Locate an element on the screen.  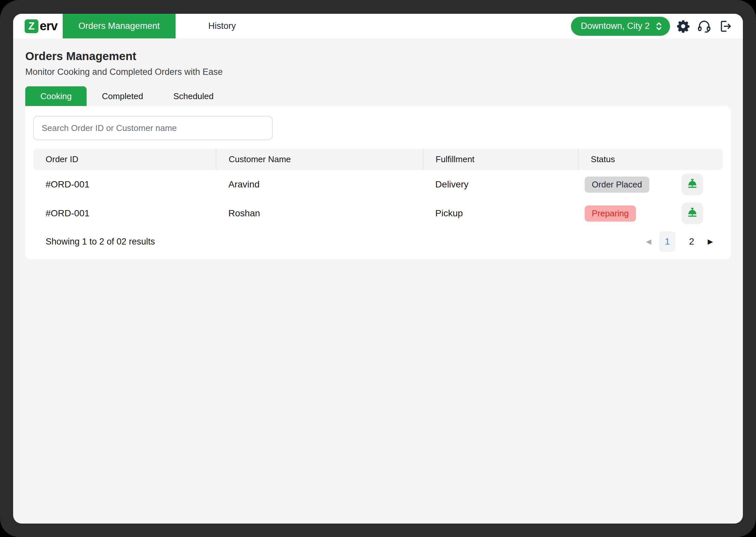
cell-status: Preparing is located at coordinates (651, 213).